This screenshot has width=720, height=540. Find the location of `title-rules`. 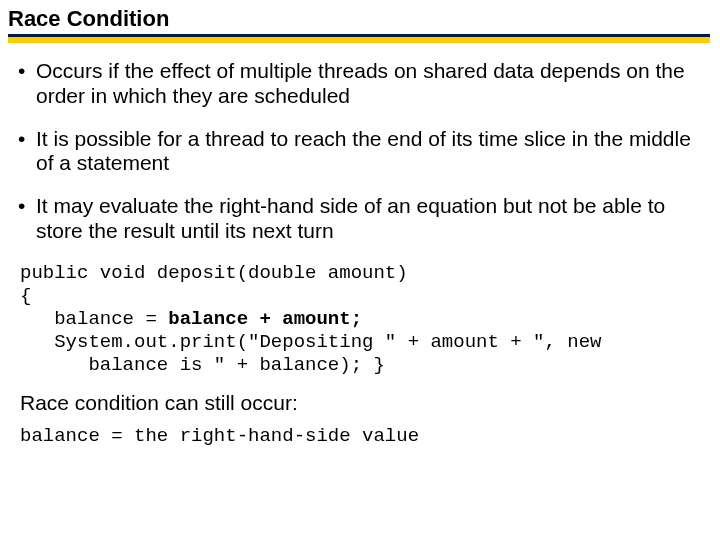

title-rules is located at coordinates (359, 38).